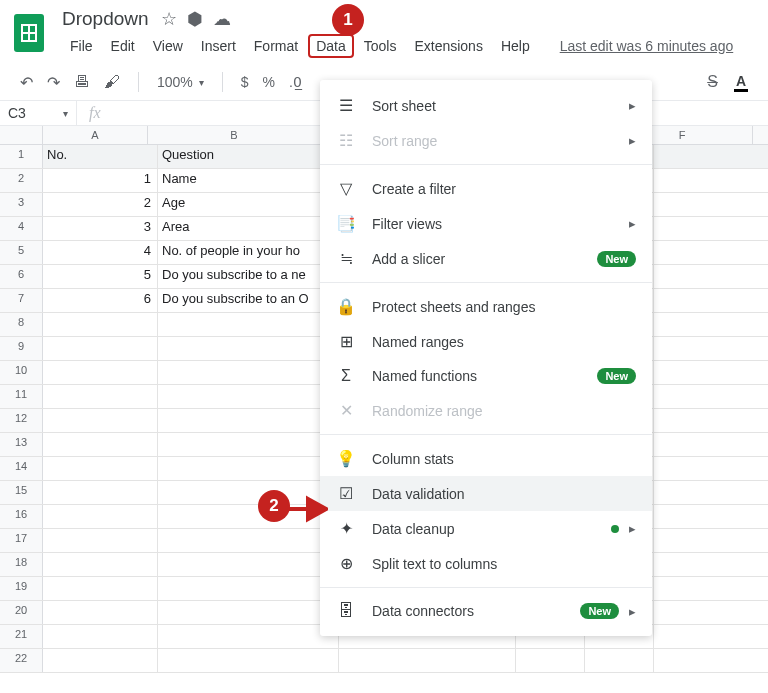  Describe the element at coordinates (195, 19) in the screenshot. I see `move-icon: ⬢` at that location.